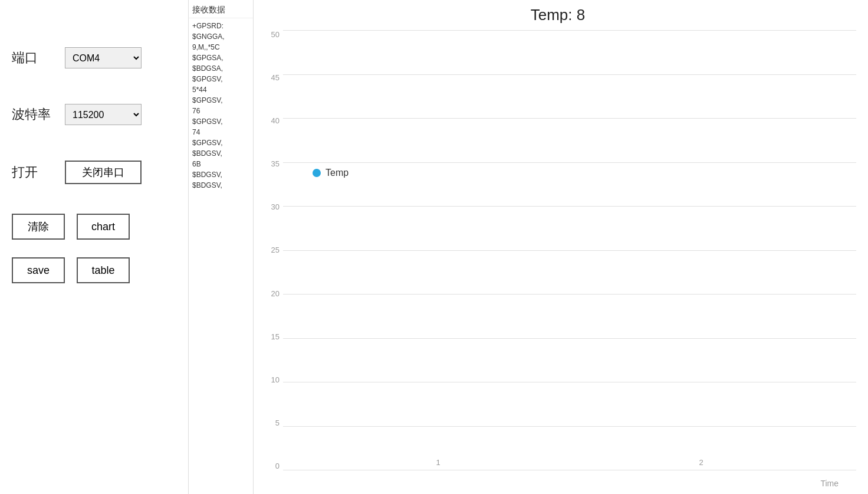  I want to click on legend-dot, so click(317, 173).